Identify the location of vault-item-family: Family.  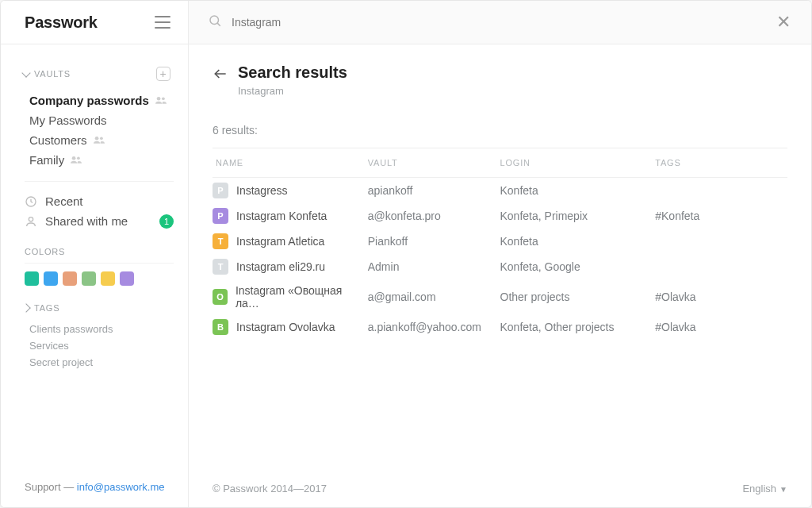
(94, 160).